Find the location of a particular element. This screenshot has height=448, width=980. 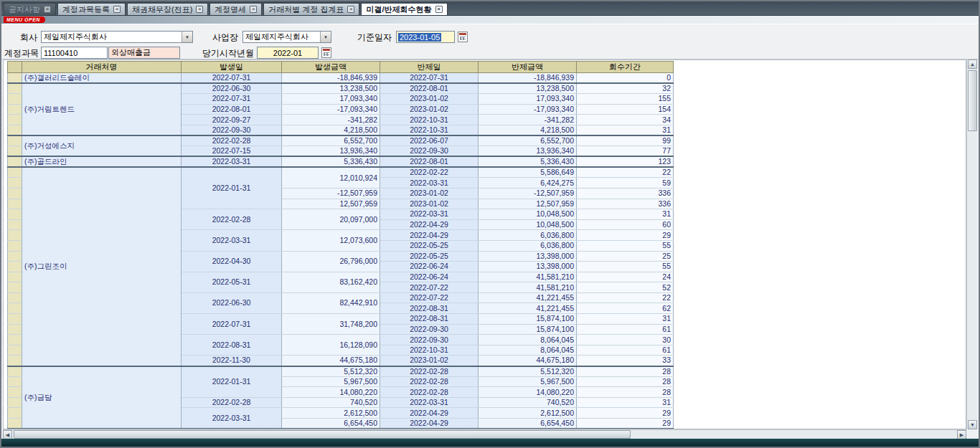

cell-sdate: 2022-05-25 is located at coordinates (429, 245).